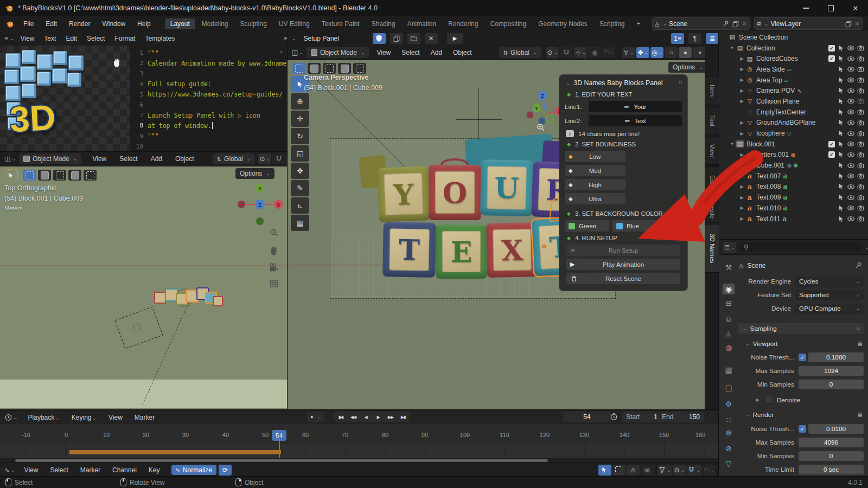 The width and height of the screenshot is (868, 488). What do you see at coordinates (793, 144) in the screenshot?
I see `outliner-row: ▼ ▤ Block.001 ✓` at bounding box center [793, 144].